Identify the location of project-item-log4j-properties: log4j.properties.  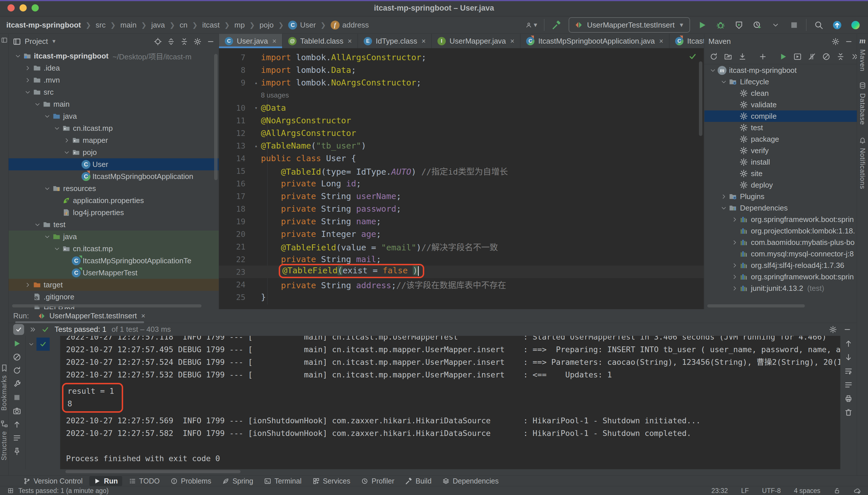
(114, 212).